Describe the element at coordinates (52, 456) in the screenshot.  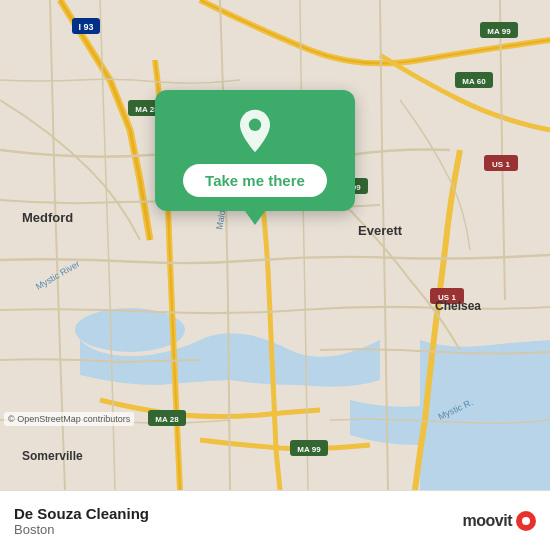
I see `svg-text: Somerville` at that location.